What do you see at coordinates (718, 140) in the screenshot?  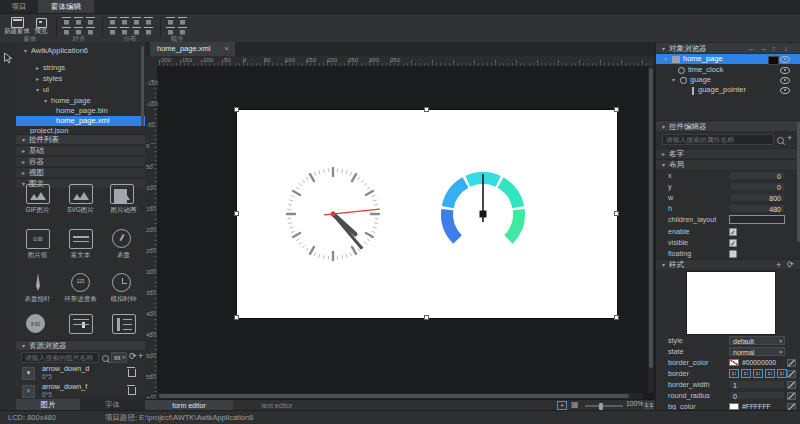 I see `property-search-input` at bounding box center [718, 140].